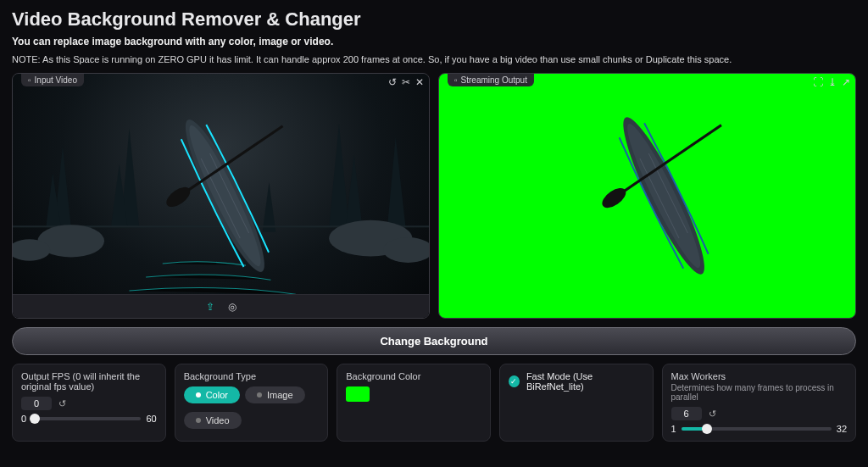  What do you see at coordinates (456, 80) in the screenshot?
I see `image-icon: ▫` at bounding box center [456, 80].